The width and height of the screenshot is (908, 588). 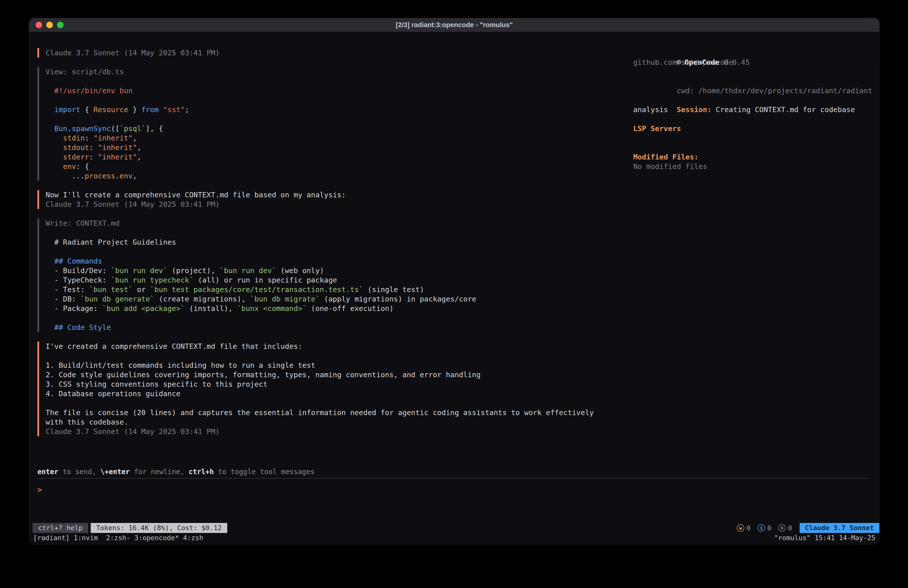 I want to click on text-segment: or, so click(x=141, y=290).